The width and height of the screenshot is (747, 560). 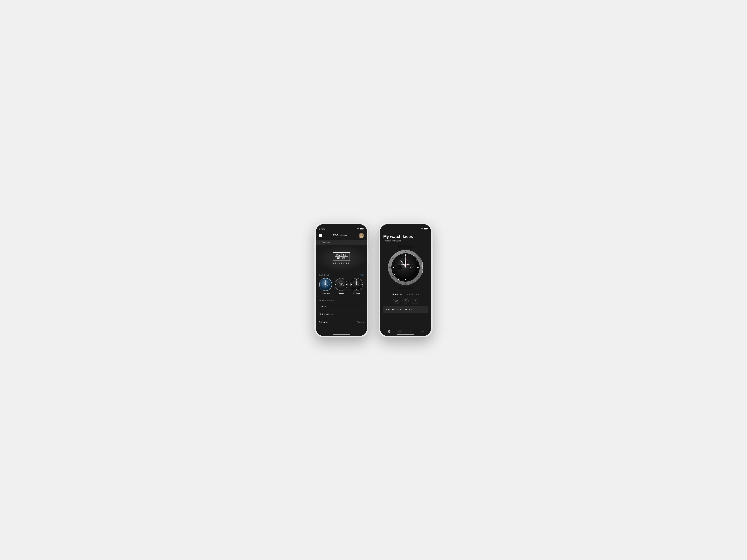 What do you see at coordinates (341, 322) in the screenshot?
I see `agenda-row: Agenda Apple ›` at bounding box center [341, 322].